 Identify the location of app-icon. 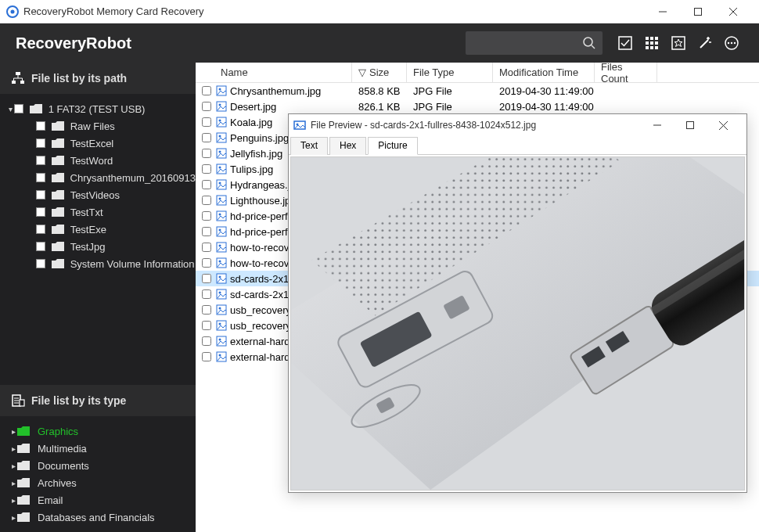
(13, 12).